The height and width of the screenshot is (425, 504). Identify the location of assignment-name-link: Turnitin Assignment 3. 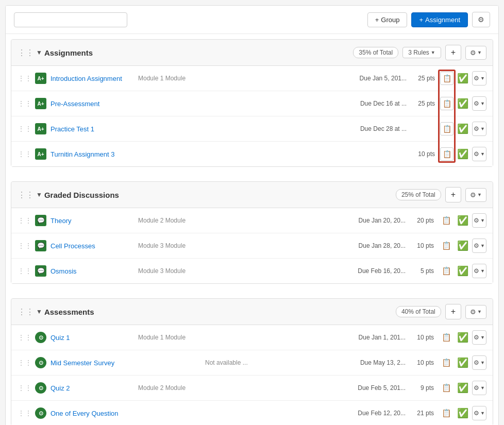
(92, 155).